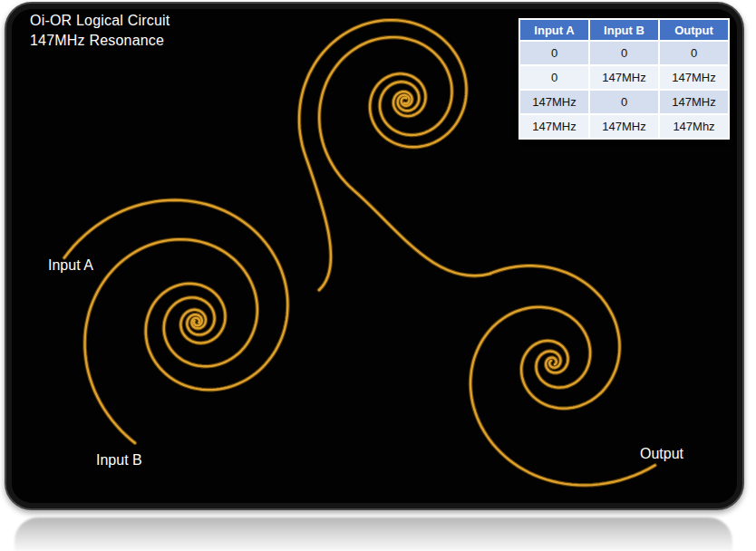 The height and width of the screenshot is (551, 756). I want to click on input-a-label: Input A, so click(71, 266).